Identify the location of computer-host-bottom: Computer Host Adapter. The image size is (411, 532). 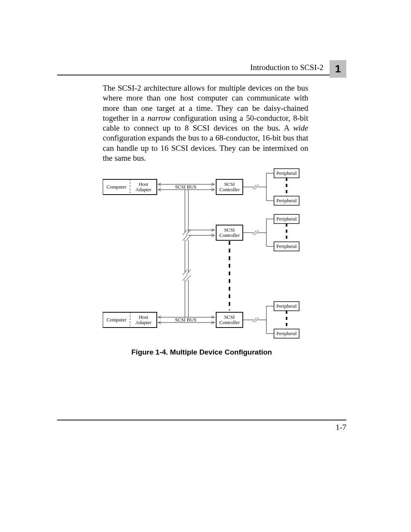
(130, 320).